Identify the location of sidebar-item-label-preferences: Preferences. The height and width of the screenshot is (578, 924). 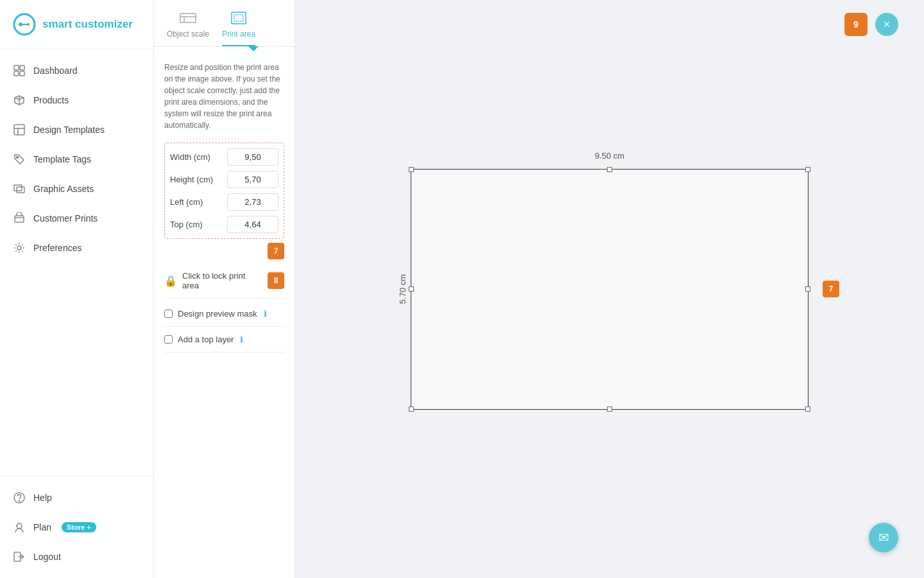
(58, 248).